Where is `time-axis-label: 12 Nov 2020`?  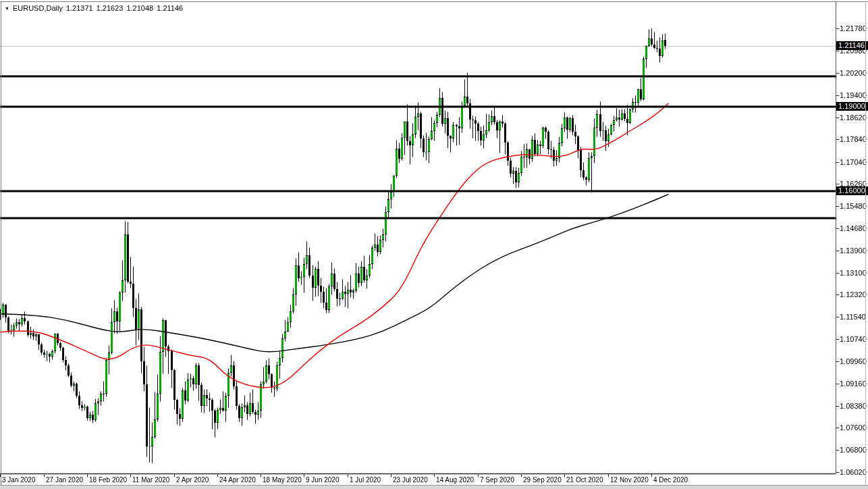 time-axis-label: 12 Nov 2020 is located at coordinates (629, 480).